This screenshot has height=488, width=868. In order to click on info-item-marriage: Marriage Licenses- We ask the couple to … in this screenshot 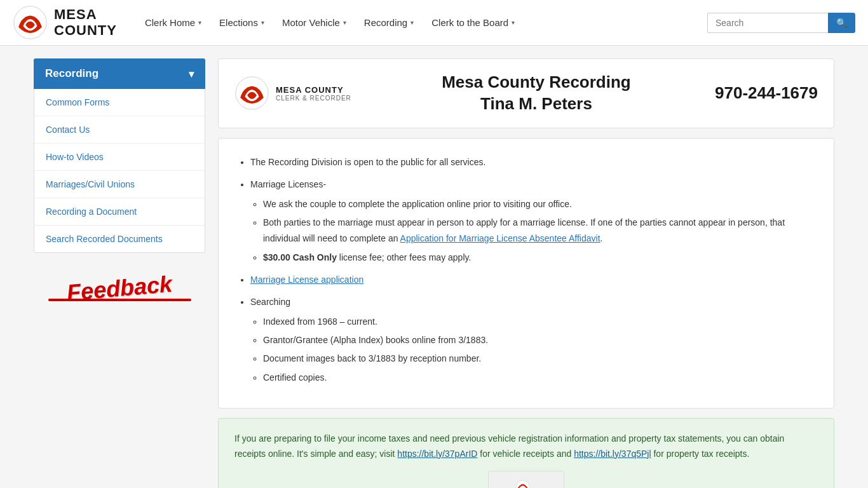, I will do `click(532, 221)`.